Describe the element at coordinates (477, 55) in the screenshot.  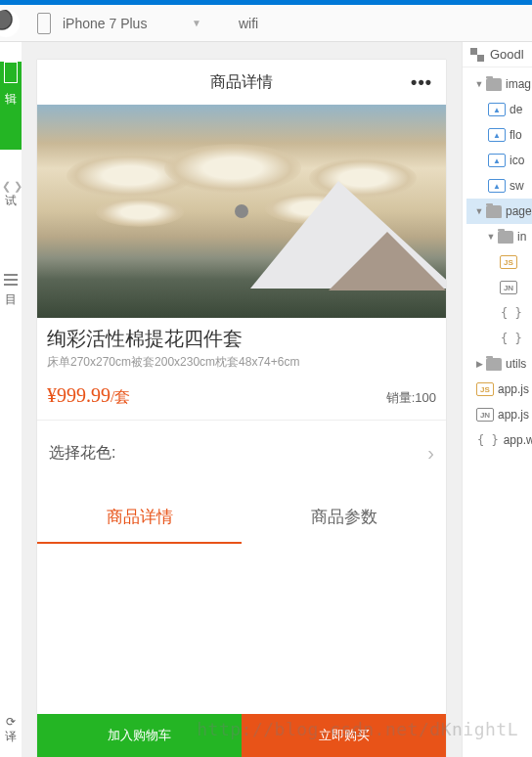
I see `tree-icon` at that location.